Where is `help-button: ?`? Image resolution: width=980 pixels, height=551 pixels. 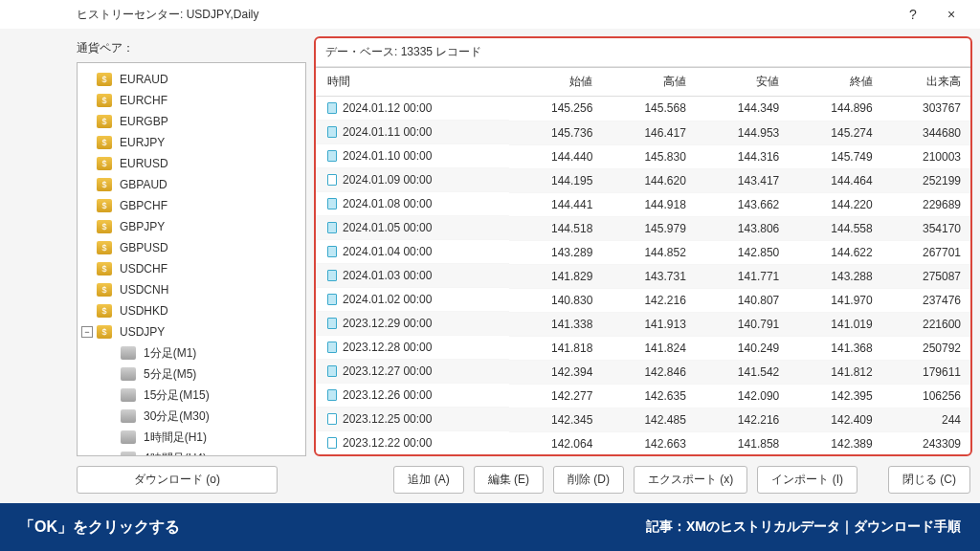
help-button: ? is located at coordinates (913, 14).